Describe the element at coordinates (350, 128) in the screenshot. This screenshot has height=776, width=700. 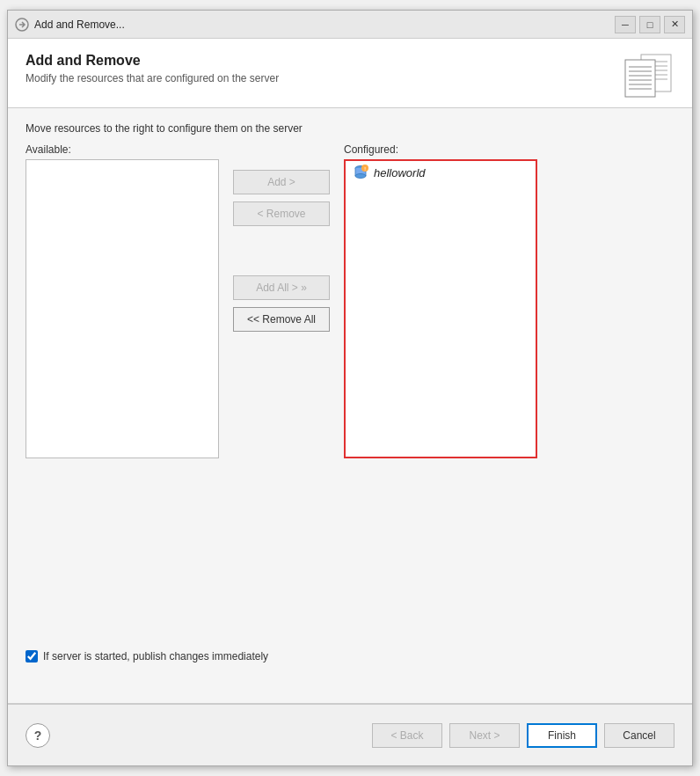
I see `instruction-text: Move resources to the right to configure…` at that location.